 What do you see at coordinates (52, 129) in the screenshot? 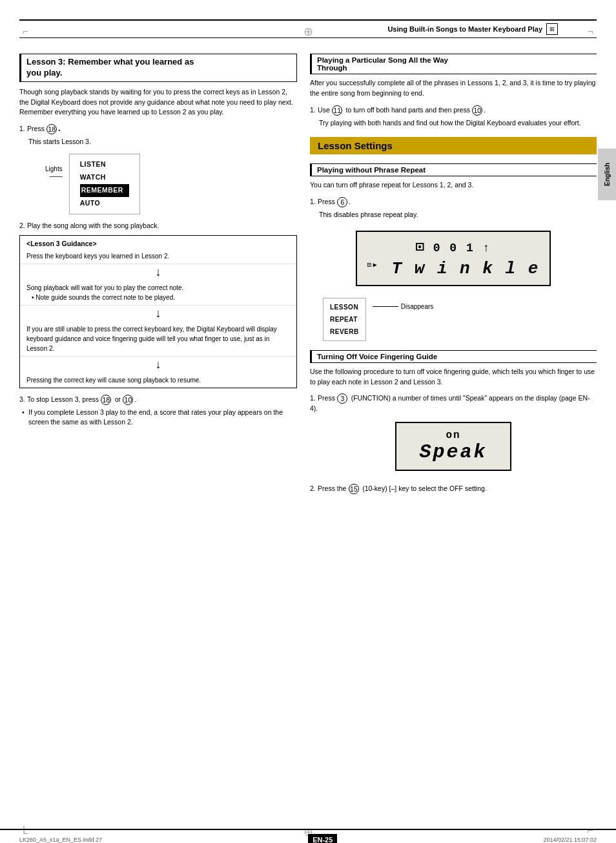
I see `circle-18: 18` at bounding box center [52, 129].